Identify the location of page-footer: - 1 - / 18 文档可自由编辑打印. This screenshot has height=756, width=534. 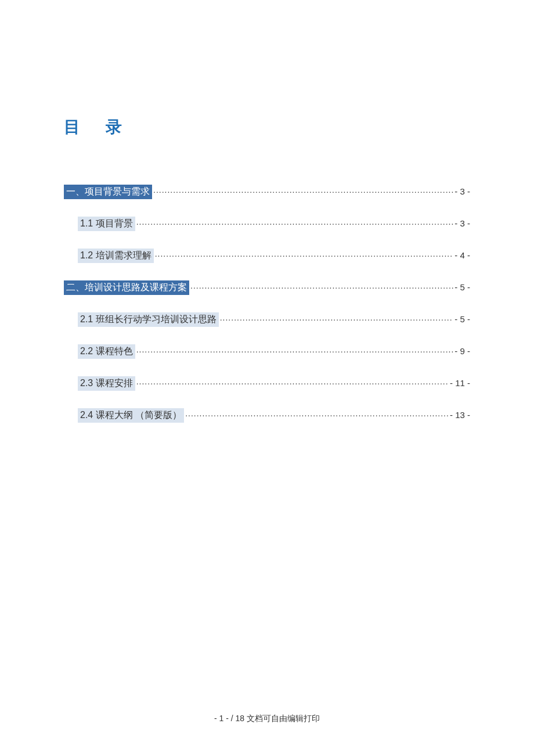
(267, 719).